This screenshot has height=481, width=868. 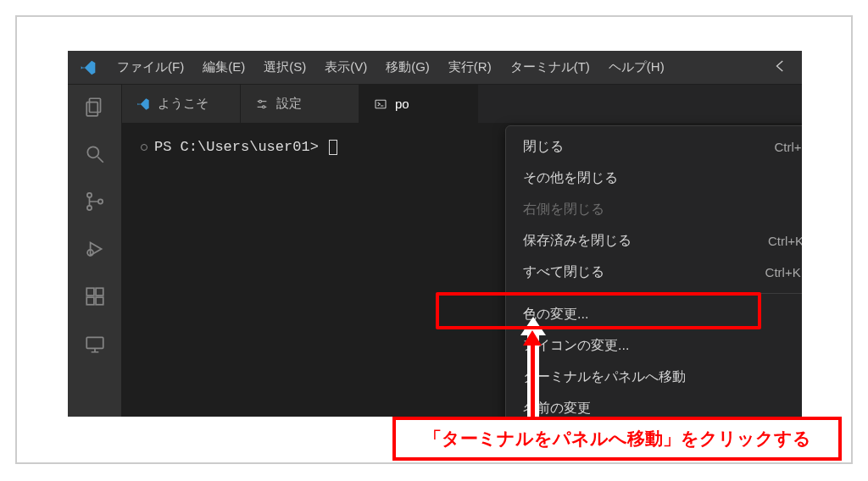 I want to click on menu-view: 表示(V), so click(x=346, y=68).